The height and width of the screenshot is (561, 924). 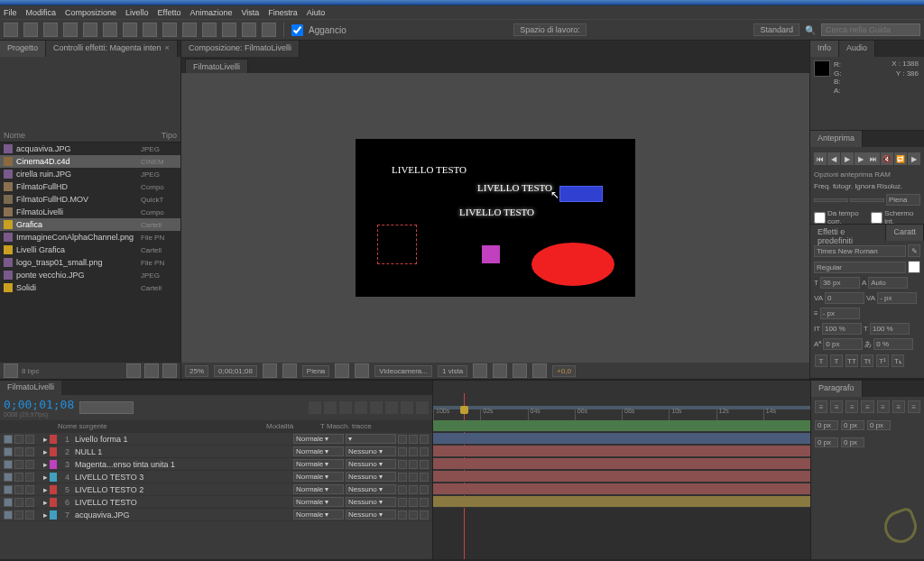 What do you see at coordinates (319, 489) in the screenshot?
I see `blend-mode-dropdown: Normale ▾` at bounding box center [319, 489].